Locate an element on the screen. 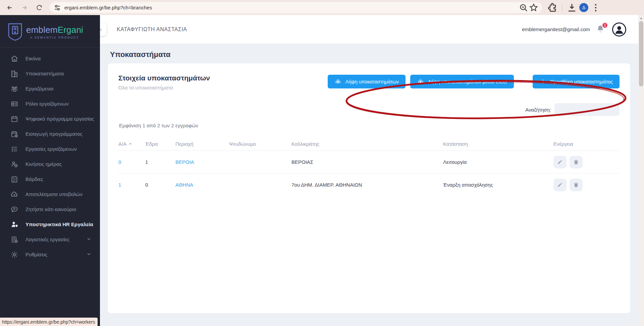 The image size is (644, 326). home-icon is located at coordinates (14, 59).